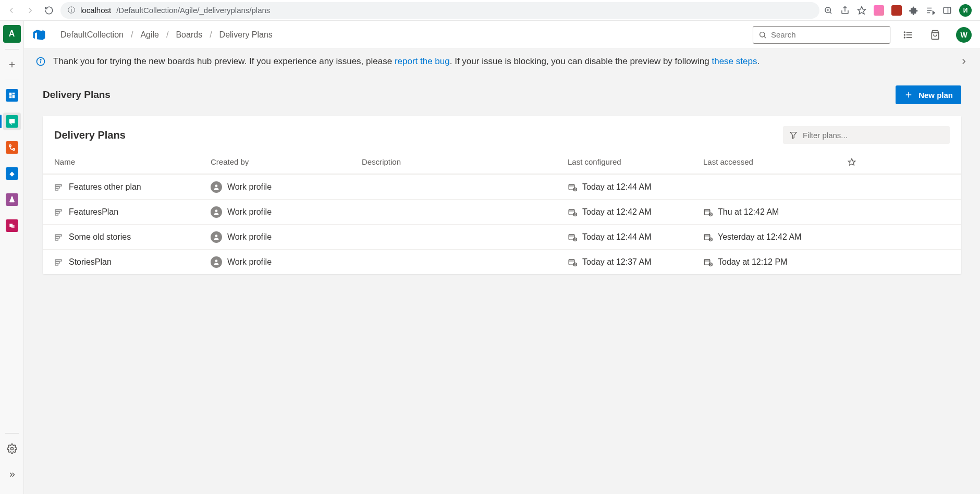 This screenshot has width=980, height=494. I want to click on breadcrumb-item: Boards, so click(189, 35).